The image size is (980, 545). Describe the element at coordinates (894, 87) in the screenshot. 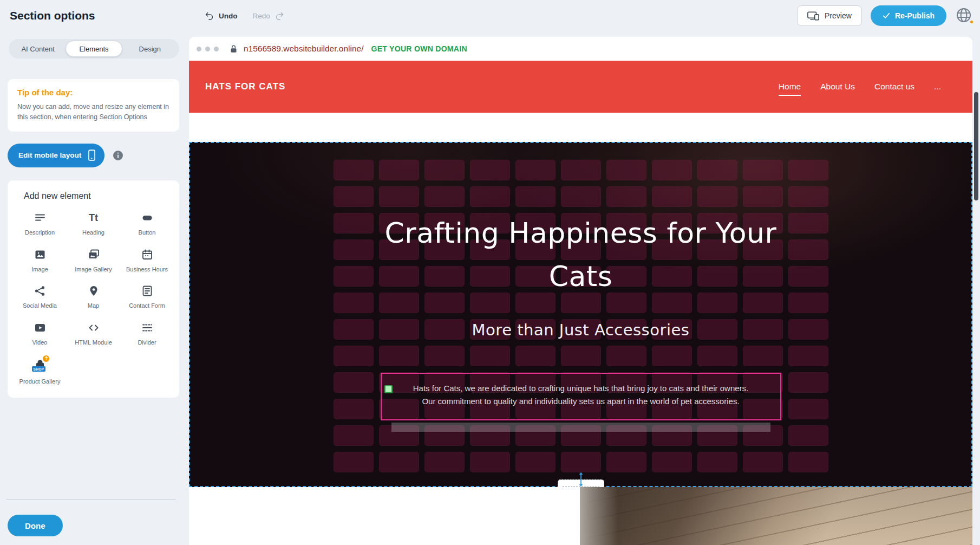

I see `nav-contact-us: Contact us` at that location.